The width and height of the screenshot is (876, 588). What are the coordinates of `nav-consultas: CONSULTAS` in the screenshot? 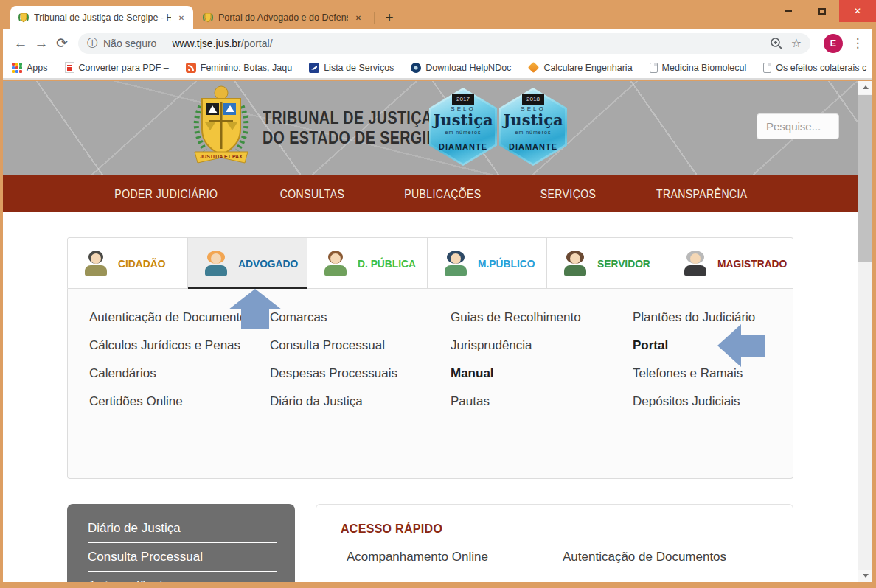 It's located at (313, 195).